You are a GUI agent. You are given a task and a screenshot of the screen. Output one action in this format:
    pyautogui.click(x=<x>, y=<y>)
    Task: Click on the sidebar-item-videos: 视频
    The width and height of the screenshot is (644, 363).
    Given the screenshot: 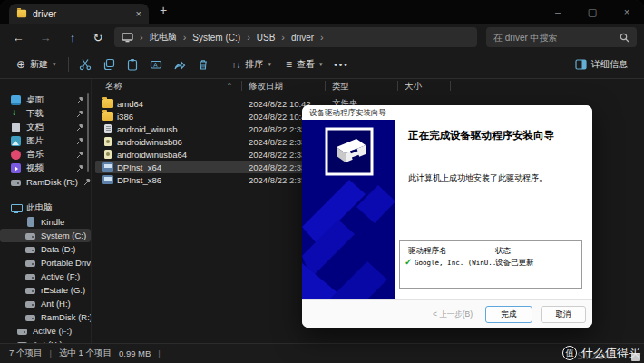 What is the action you would take?
    pyautogui.click(x=45, y=169)
    